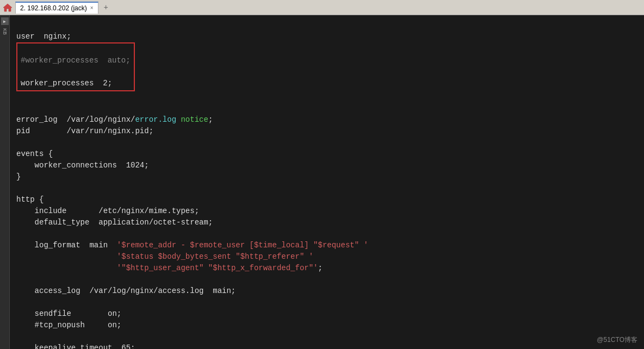 The width and height of the screenshot is (644, 349). Describe the element at coordinates (66, 83) in the screenshot. I see `line-worker-processes: worker_processes 2;` at that location.